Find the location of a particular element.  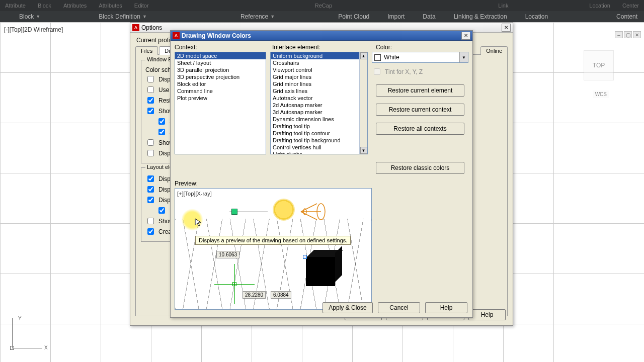

chk-create-vp is located at coordinates (151, 231).